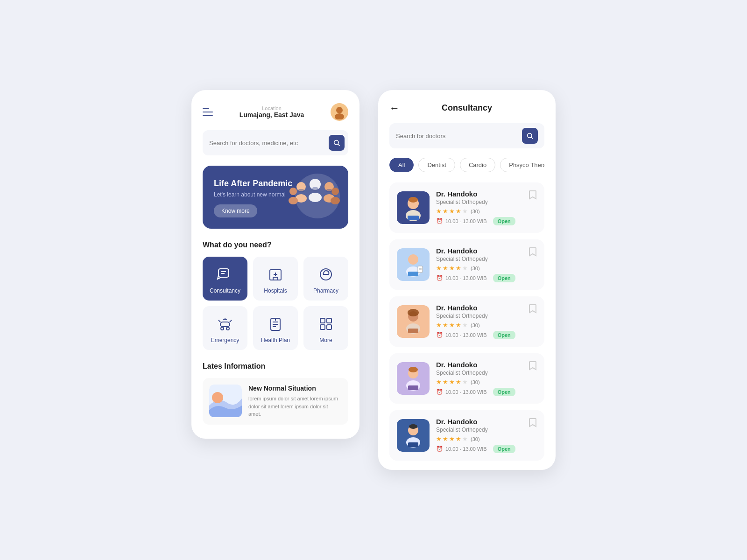  Describe the element at coordinates (275, 340) in the screenshot. I see `service-label: Health Plan` at that location.